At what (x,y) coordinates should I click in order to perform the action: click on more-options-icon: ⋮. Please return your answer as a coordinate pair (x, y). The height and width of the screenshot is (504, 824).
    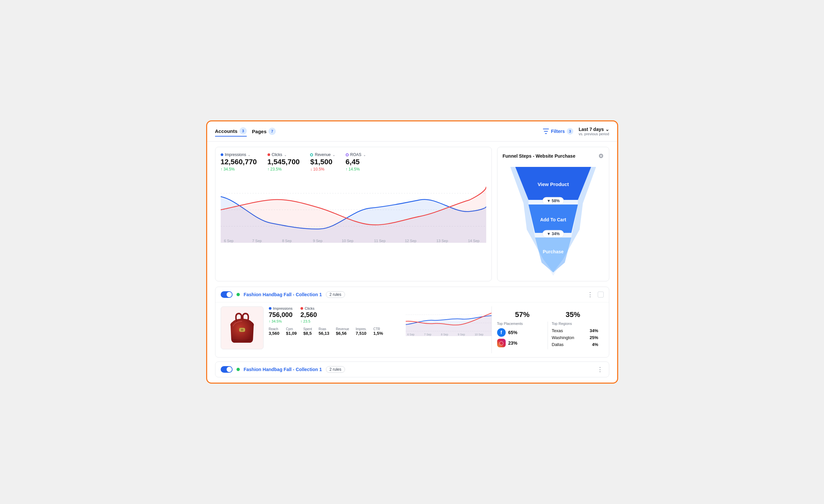
    Looking at the image, I should click on (591, 295).